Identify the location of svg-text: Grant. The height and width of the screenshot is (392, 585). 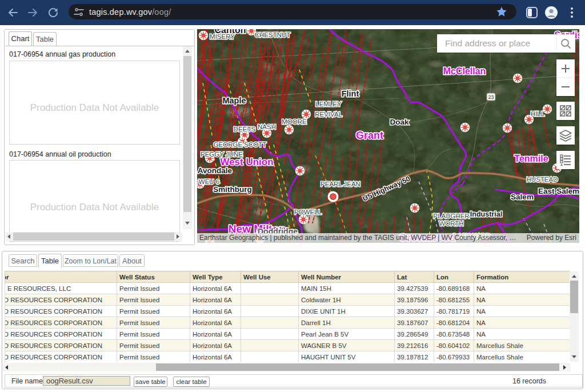
(370, 135).